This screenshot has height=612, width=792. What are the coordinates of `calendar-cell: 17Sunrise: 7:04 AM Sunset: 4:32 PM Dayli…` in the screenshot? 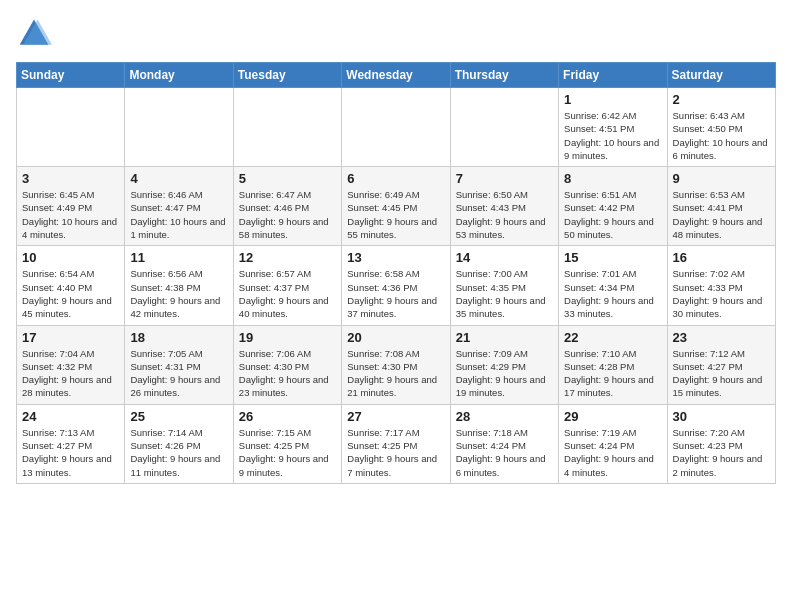 It's located at (71, 364).